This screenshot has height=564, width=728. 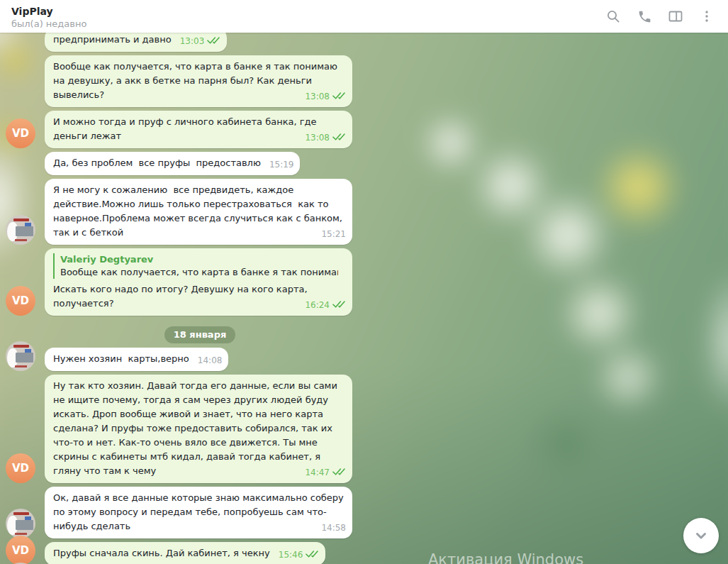 I want to click on sidebar-toggle-button, so click(x=676, y=16).